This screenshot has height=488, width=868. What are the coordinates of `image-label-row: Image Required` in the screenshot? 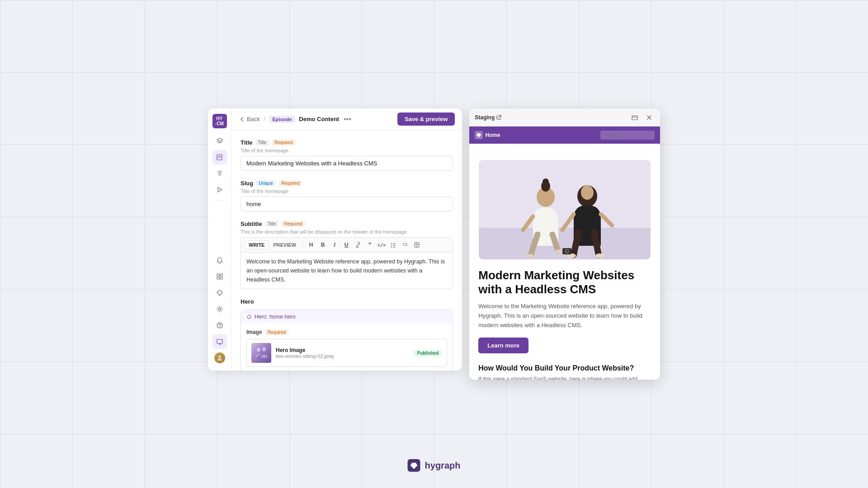 It's located at (347, 332).